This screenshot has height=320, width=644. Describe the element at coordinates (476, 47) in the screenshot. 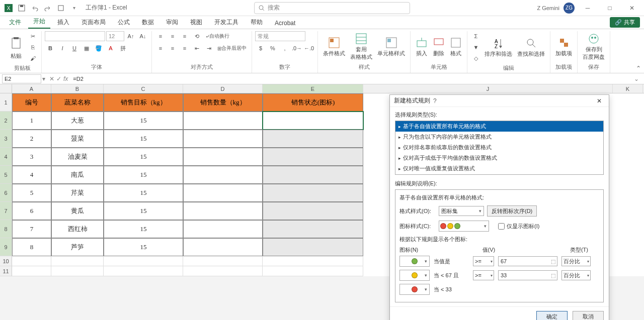

I see `fill-icon: ▼` at that location.